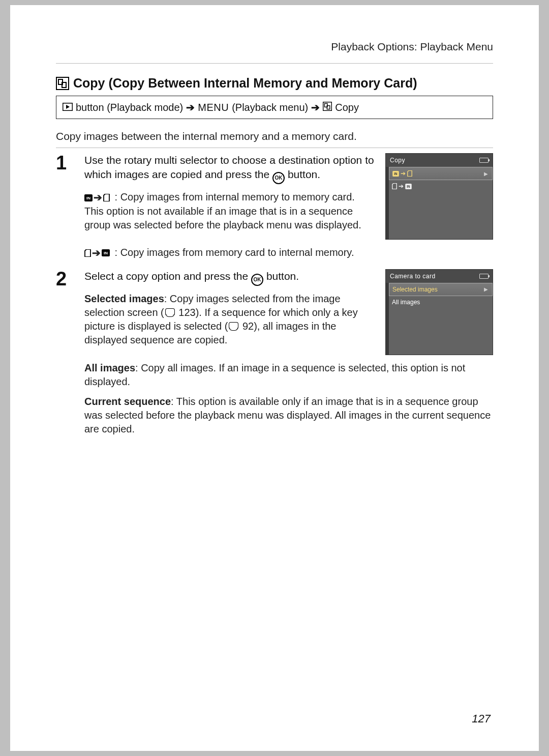  What do you see at coordinates (439, 312) in the screenshot?
I see `camera-screen-camera-to-card: Camera to card Selected images ▶ All ima…` at bounding box center [439, 312].